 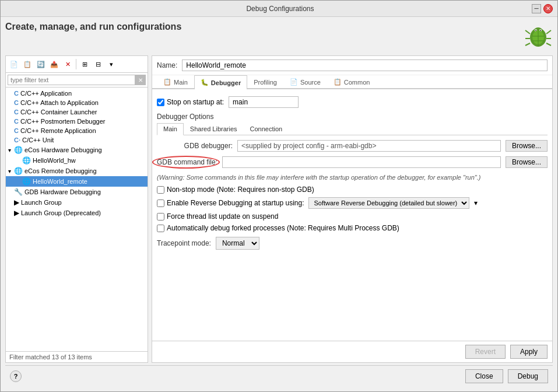 I want to click on tab-source: 📄 Source, so click(x=306, y=82).